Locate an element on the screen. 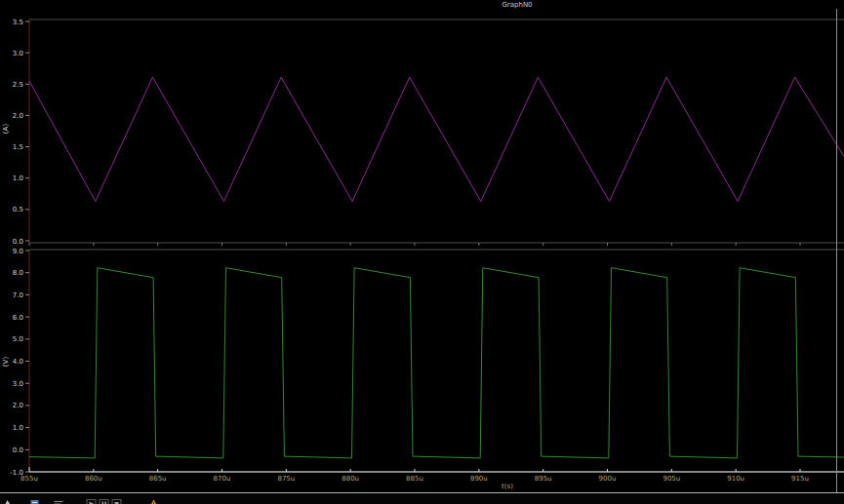  x-tick-label: 880u is located at coordinates (350, 479).